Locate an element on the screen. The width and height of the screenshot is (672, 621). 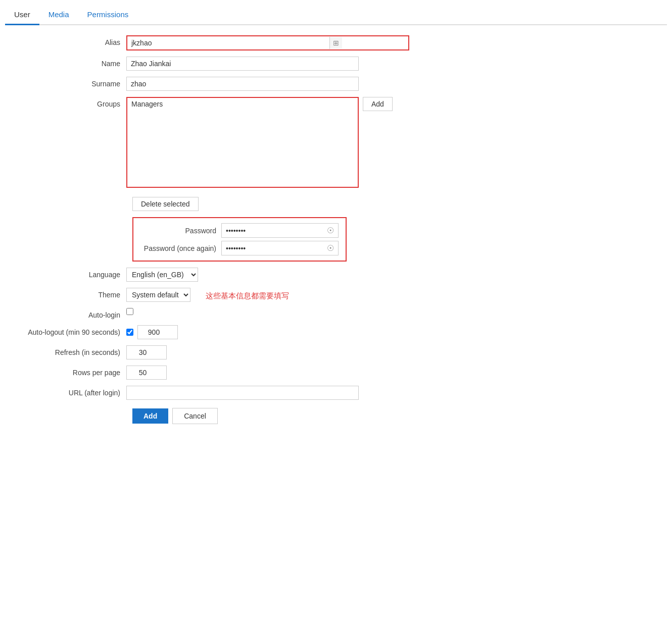
name-control is located at coordinates (268, 64).